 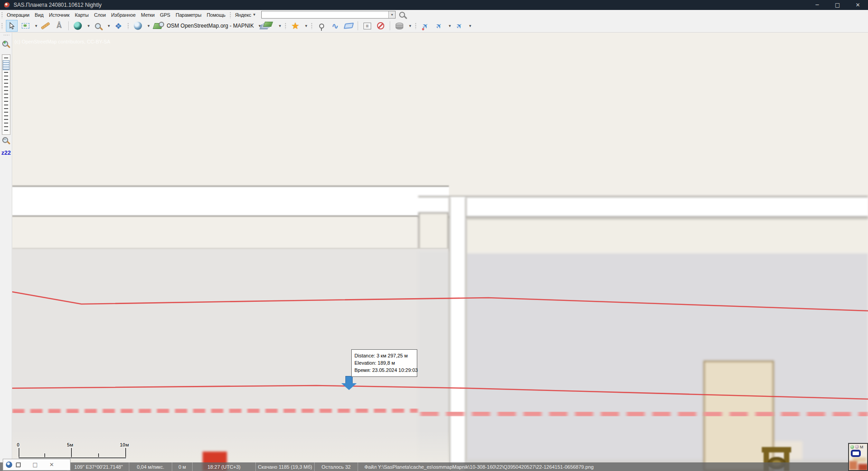 What do you see at coordinates (100, 14) in the screenshot?
I see `menu-layers: Слои` at bounding box center [100, 14].